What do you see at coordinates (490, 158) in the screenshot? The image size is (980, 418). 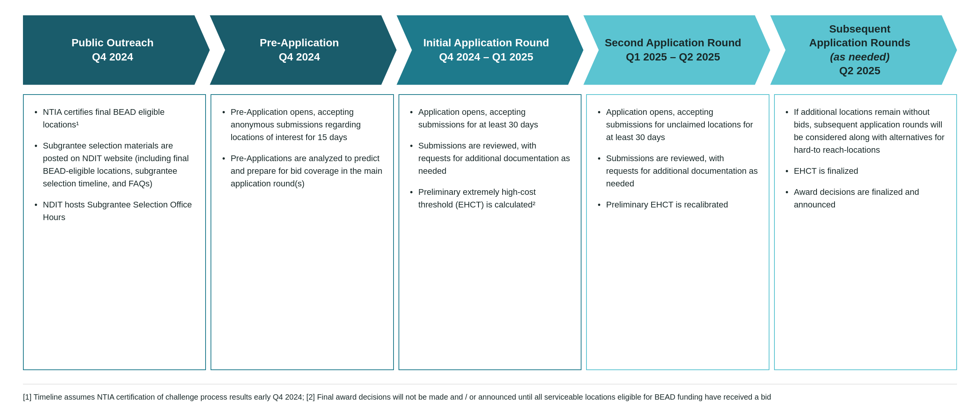 I see `card-initial-application-list: Application opens, accepting submissions…` at bounding box center [490, 158].